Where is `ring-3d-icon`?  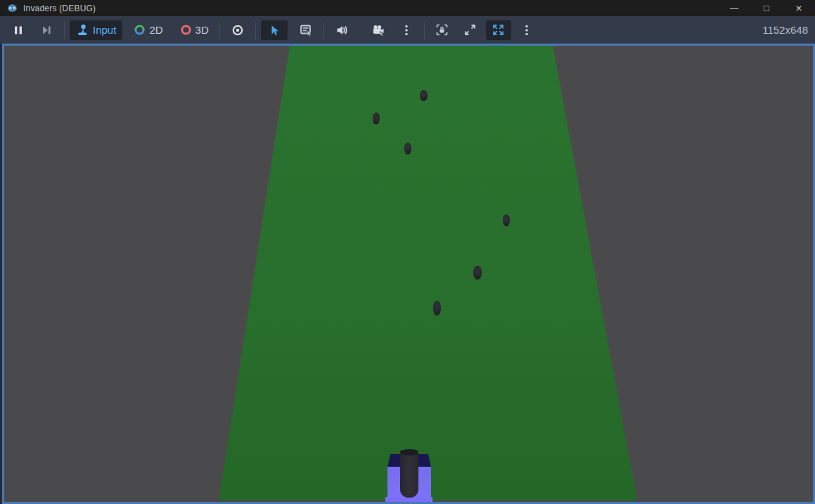 ring-3d-icon is located at coordinates (186, 30).